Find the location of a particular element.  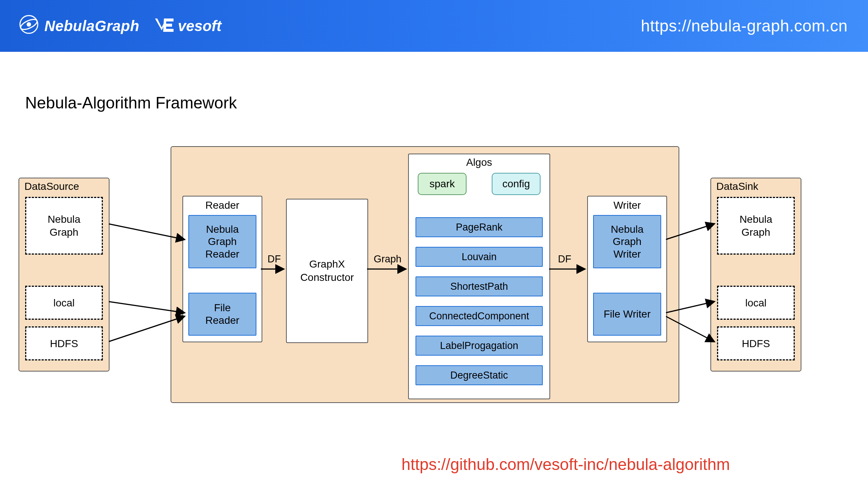

sink-nebula: NebulaGraph is located at coordinates (756, 226).